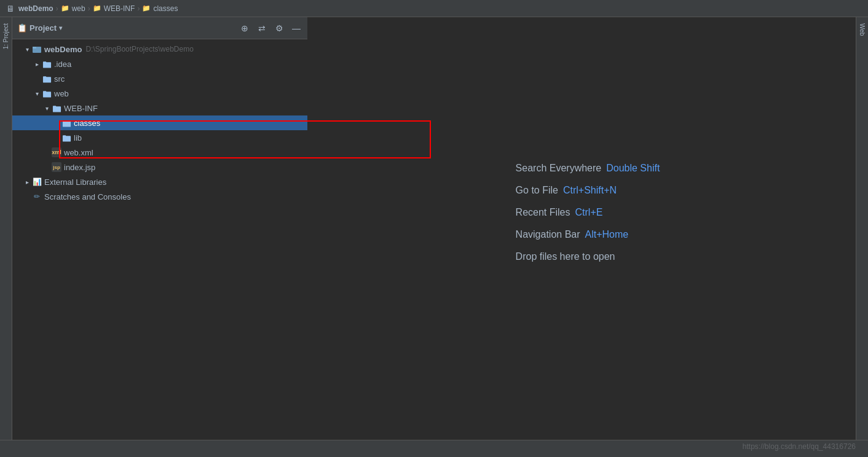  I want to click on tree-label-idea: .idea, so click(63, 64).